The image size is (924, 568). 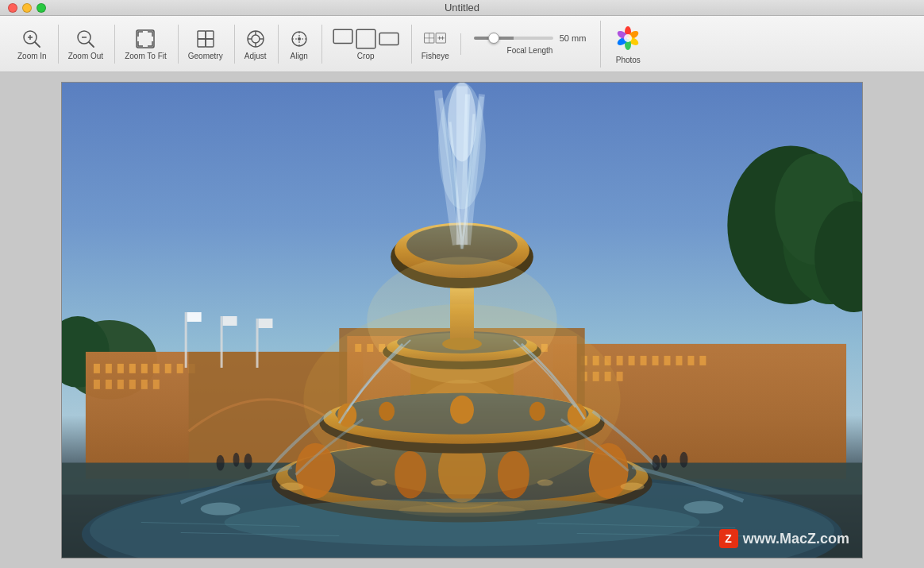 I want to click on focal-length-slider-row: 50 mm, so click(x=530, y=38).